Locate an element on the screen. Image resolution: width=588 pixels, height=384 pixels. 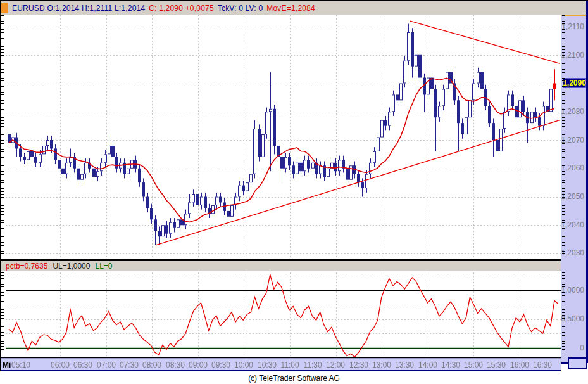
price-axis-label: 1,2110 is located at coordinates (573, 27).